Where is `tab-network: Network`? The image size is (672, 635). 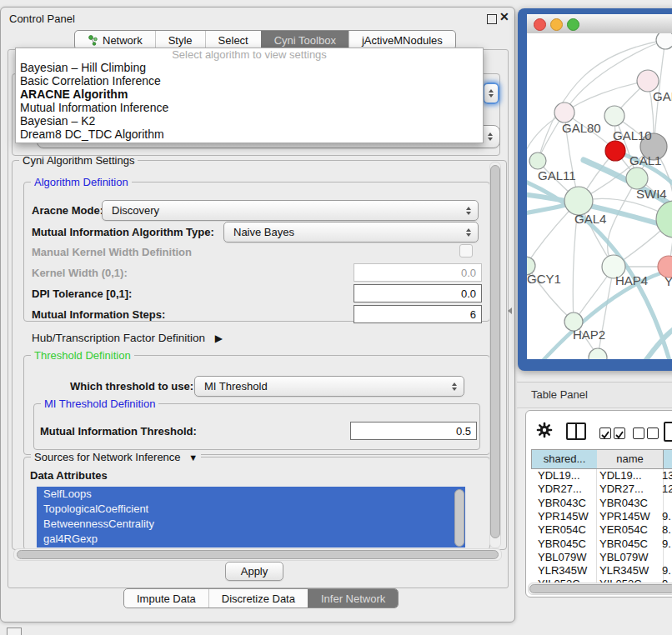 tab-network: Network is located at coordinates (115, 40).